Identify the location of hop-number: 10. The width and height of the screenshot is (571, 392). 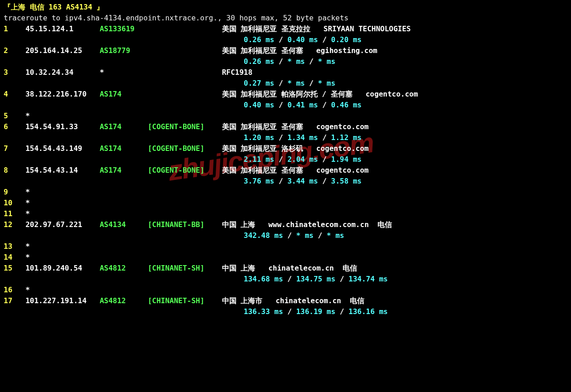
(15, 203).